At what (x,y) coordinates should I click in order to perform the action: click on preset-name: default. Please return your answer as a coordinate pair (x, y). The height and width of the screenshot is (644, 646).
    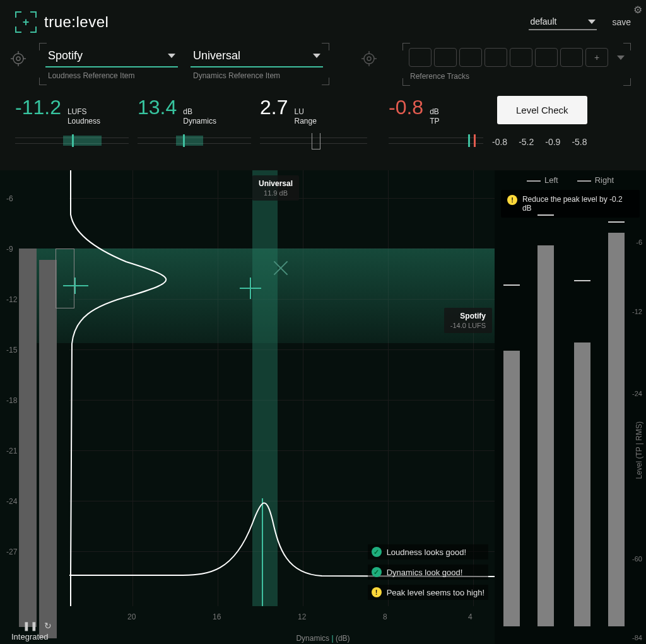
    Looking at the image, I should click on (543, 21).